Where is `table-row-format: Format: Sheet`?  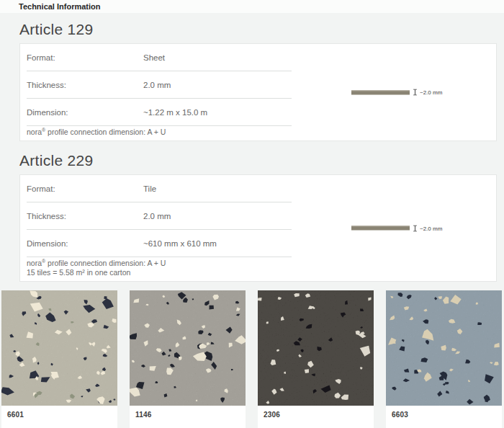 table-row-format: Format: Sheet is located at coordinates (258, 58).